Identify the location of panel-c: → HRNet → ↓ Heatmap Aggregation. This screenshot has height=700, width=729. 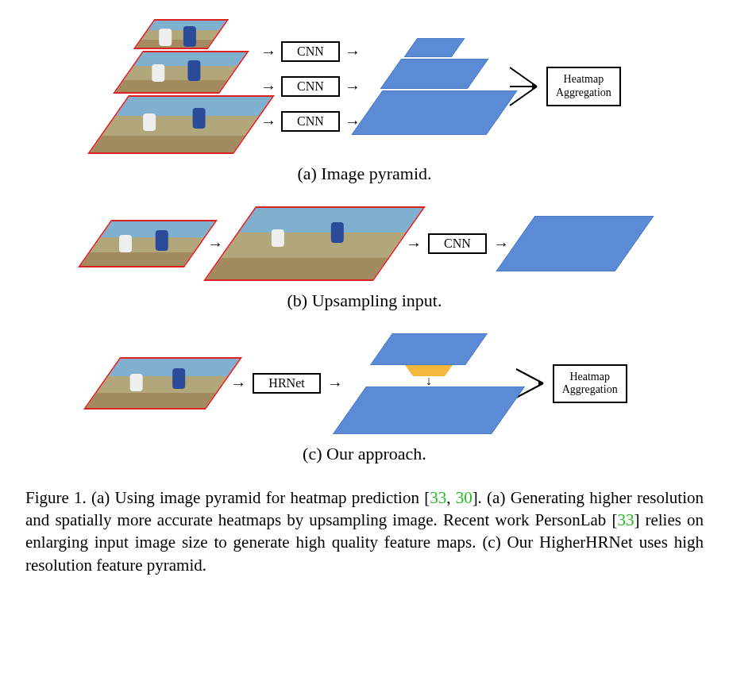
(364, 384).